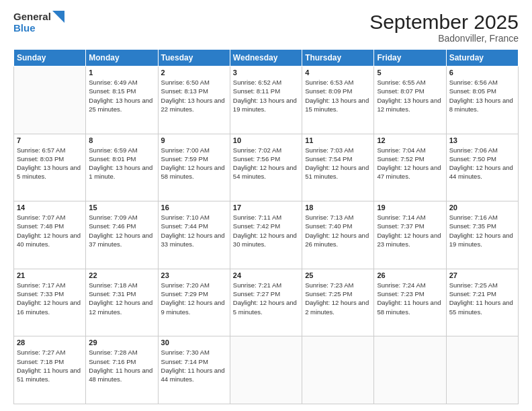 Image resolution: width=532 pixels, height=411 pixels. Describe the element at coordinates (122, 298) in the screenshot. I see `cell-content: Sunrise: 7:18 AMSunset: 7:31 PMDaylight:…` at that location.